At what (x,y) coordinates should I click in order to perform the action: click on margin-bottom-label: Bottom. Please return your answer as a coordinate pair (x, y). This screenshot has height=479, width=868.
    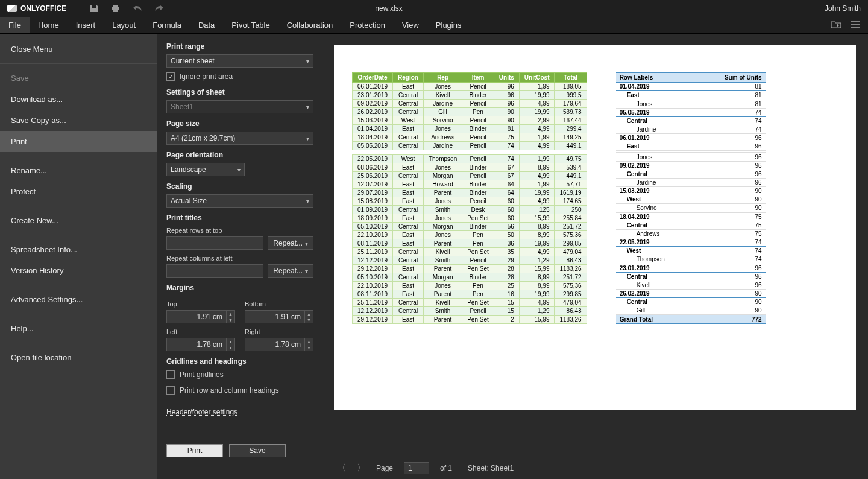
    Looking at the image, I should click on (279, 304).